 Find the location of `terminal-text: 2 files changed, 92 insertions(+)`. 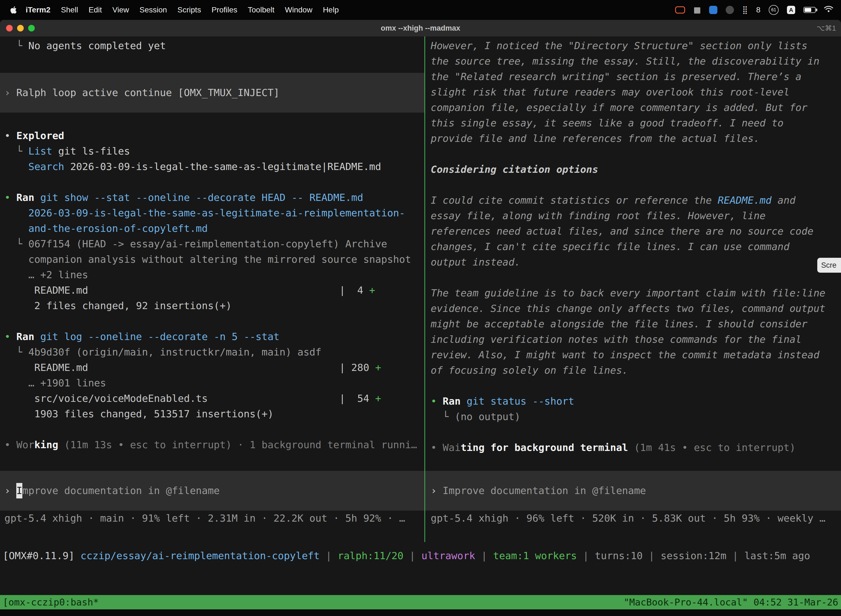

terminal-text: 2 files changed, 92 insertions(+) is located at coordinates (118, 306).